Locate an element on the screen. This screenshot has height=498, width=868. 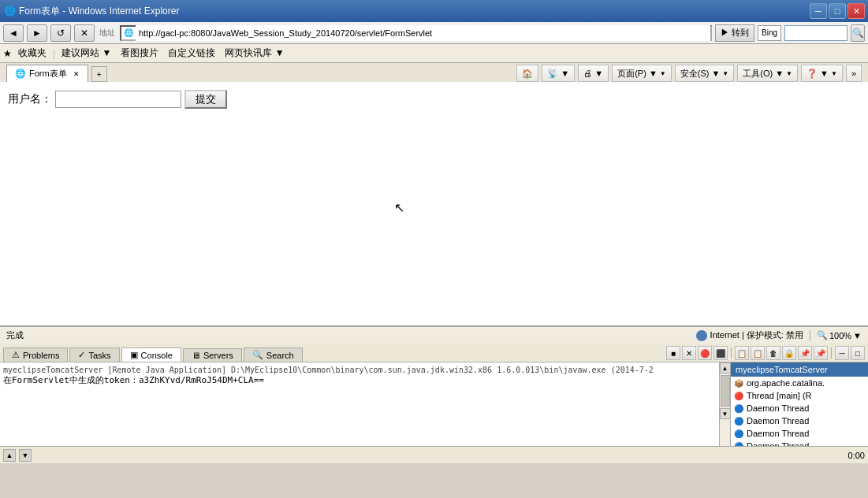
favorites-icon: ★ is located at coordinates (8, 54).